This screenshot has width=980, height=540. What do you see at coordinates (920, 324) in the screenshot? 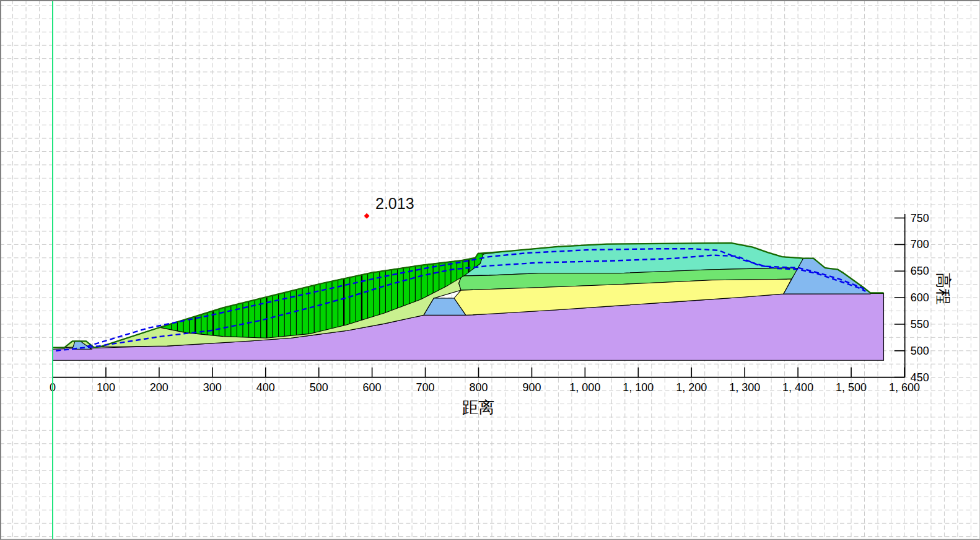
I see `y-tick-label: 550` at bounding box center [920, 324].